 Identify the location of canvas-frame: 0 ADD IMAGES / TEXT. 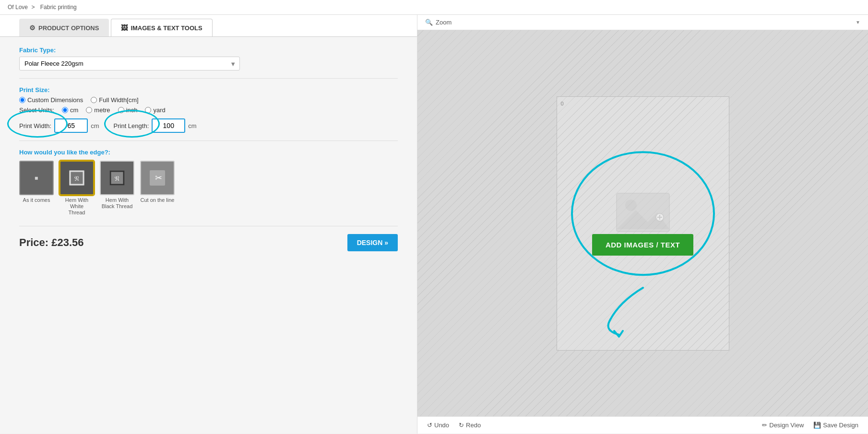
(643, 223).